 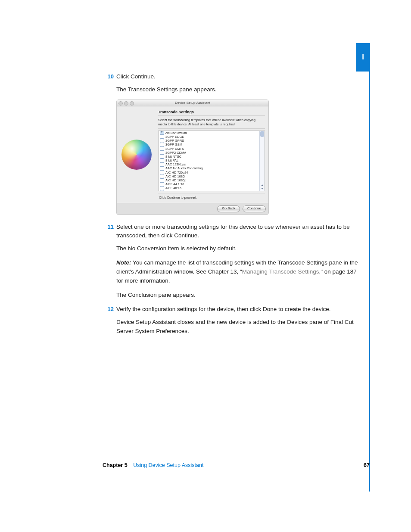 What do you see at coordinates (363, 57) in the screenshot?
I see `section-tab: I` at bounding box center [363, 57].